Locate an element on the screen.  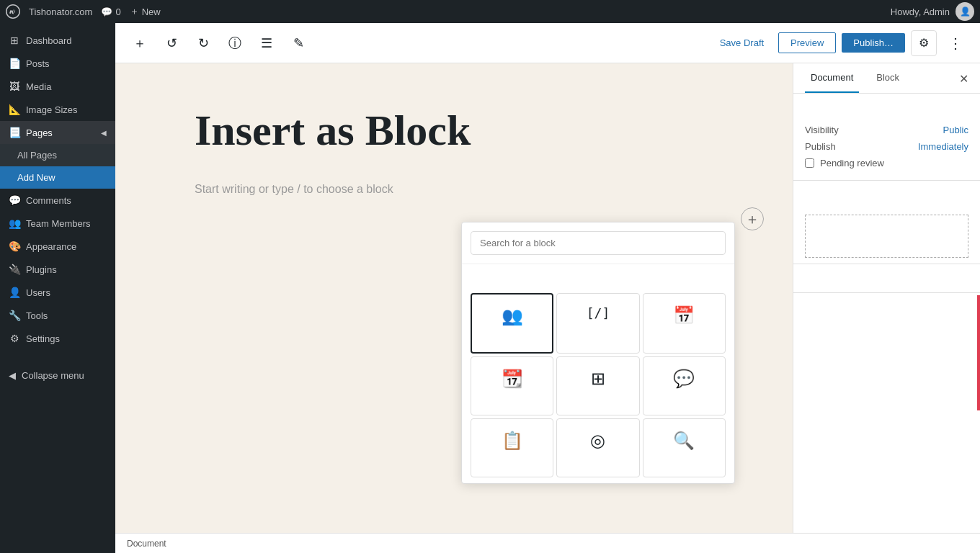
featured-image-area is located at coordinates (886, 236).